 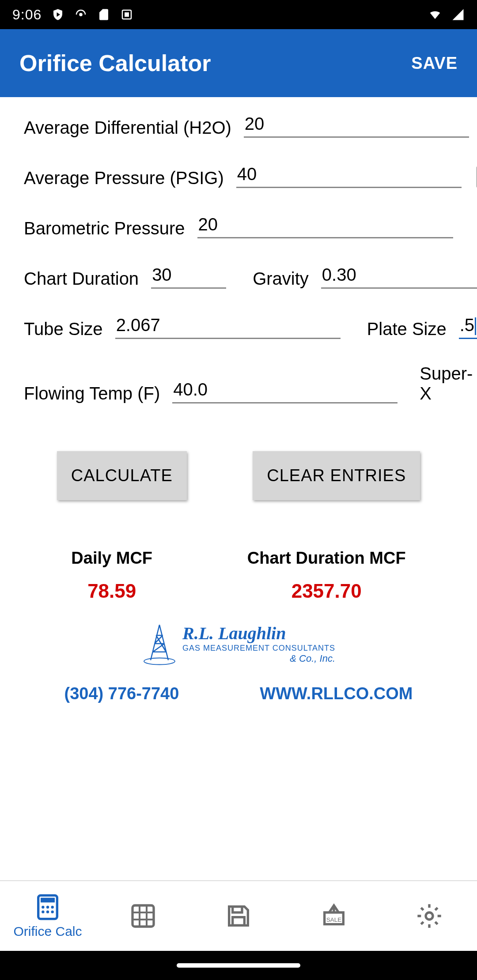 What do you see at coordinates (337, 476) in the screenshot?
I see `clear-entries-button: CLEAR ENTRIES` at bounding box center [337, 476].